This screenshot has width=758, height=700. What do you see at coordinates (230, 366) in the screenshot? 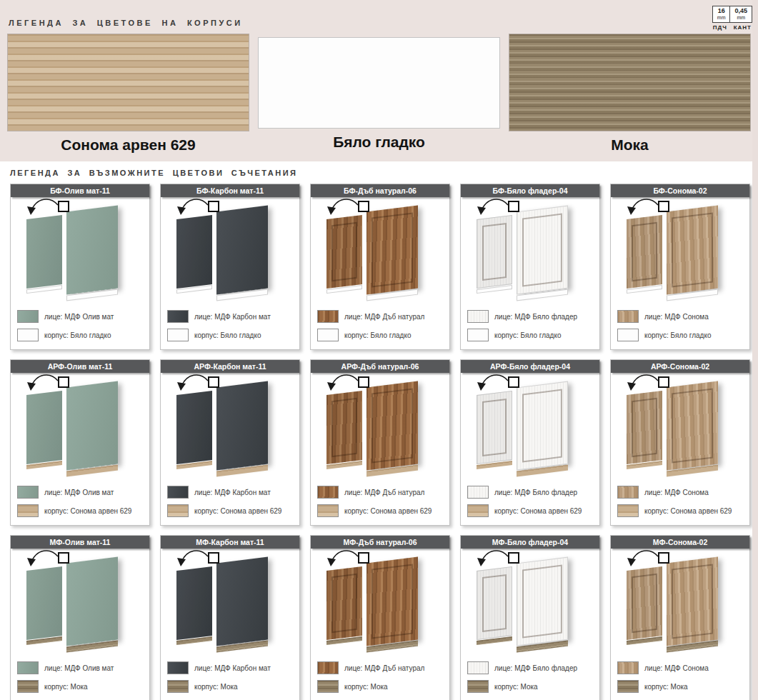
I see `combo-card-title: АРФ-Карбон мат-11` at bounding box center [230, 366].